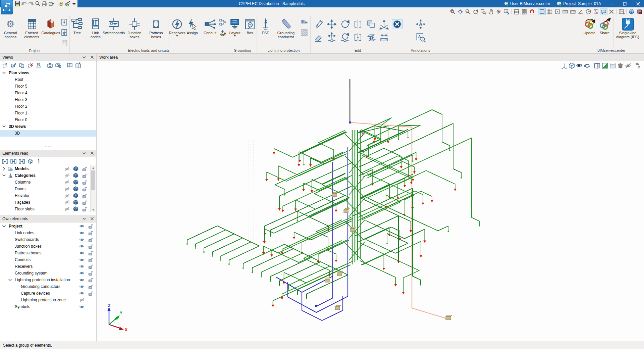  Describe the element at coordinates (319, 37) in the screenshot. I see `erase-button` at that location.